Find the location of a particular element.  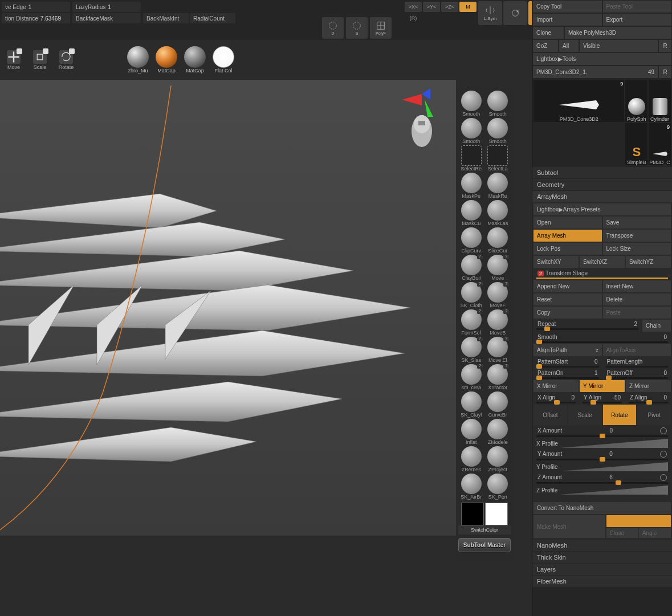

dynamic-button: D is located at coordinates (333, 28).